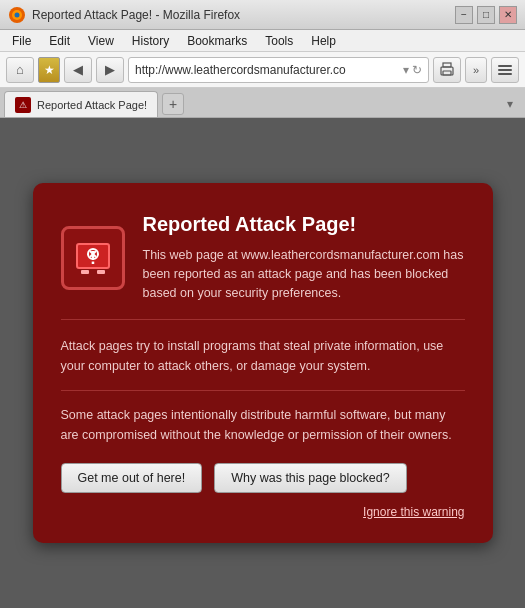 The image size is (525, 608). What do you see at coordinates (262, 103) in the screenshot?
I see `tab-bar: ⚠ Reported Attack Page! + ▾` at bounding box center [262, 103].